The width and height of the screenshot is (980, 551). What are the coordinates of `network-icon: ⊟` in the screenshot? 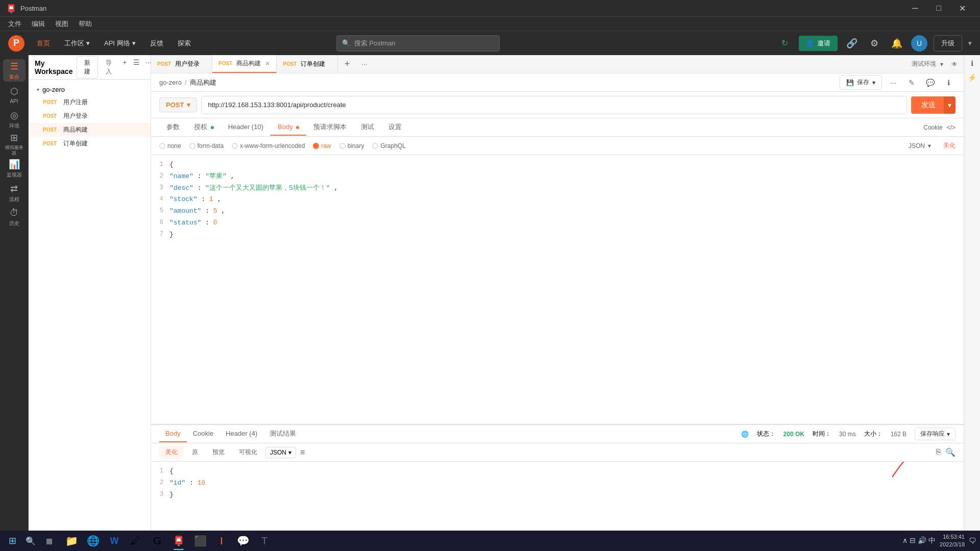 It's located at (913, 541).